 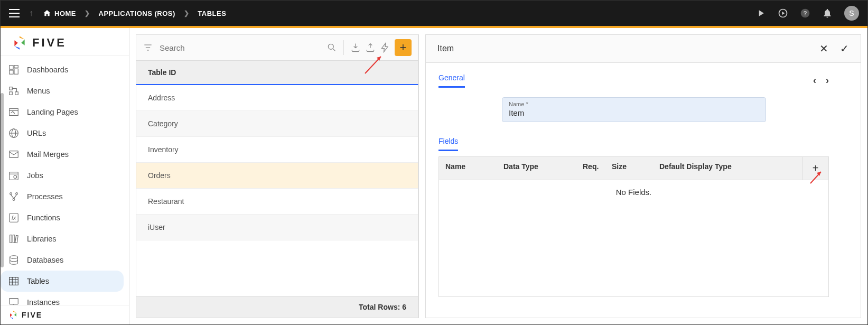 I want to click on lightning-icon, so click(x=385, y=48).